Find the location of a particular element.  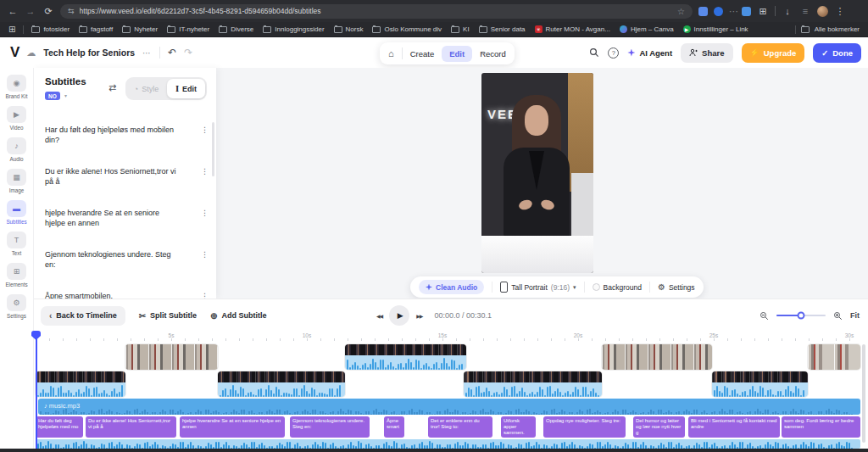

bookmark-item: IT-nyheter is located at coordinates (188, 29).